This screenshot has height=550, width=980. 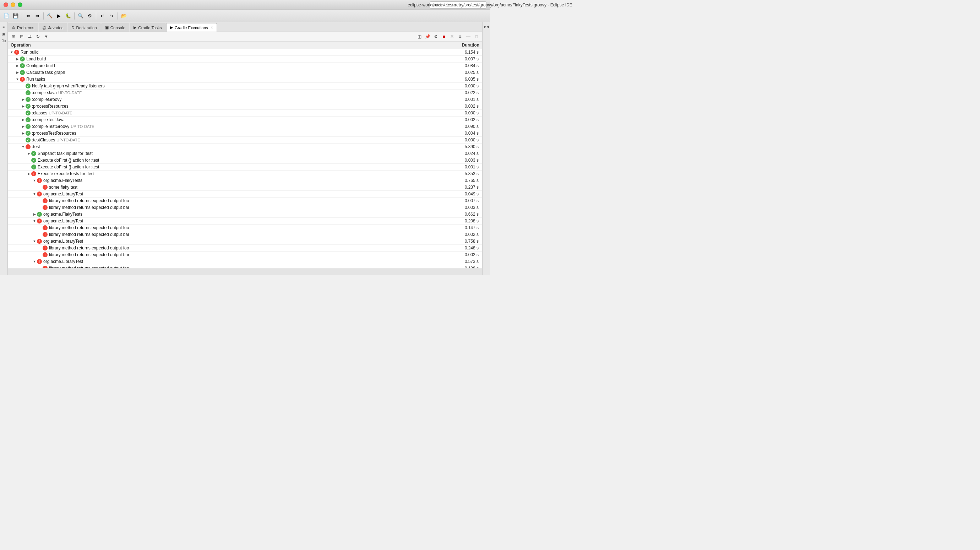 What do you see at coordinates (6, 5) in the screenshot?
I see `close-button` at bounding box center [6, 5].